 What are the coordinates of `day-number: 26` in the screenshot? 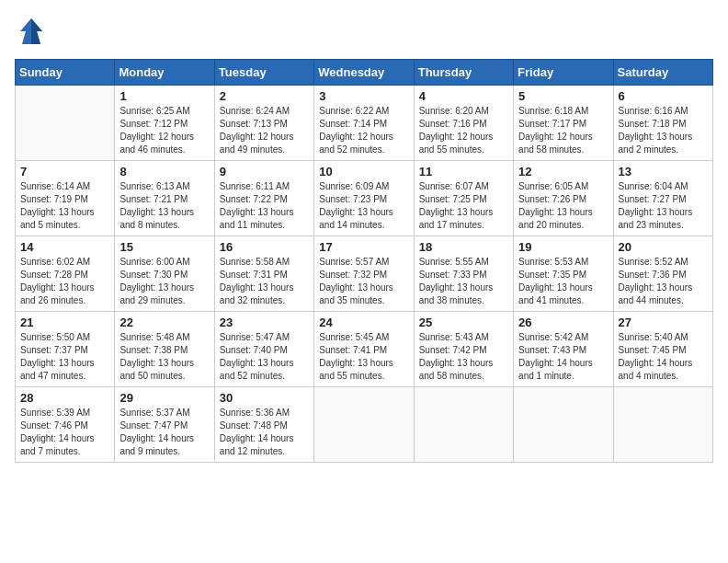 It's located at (563, 322).